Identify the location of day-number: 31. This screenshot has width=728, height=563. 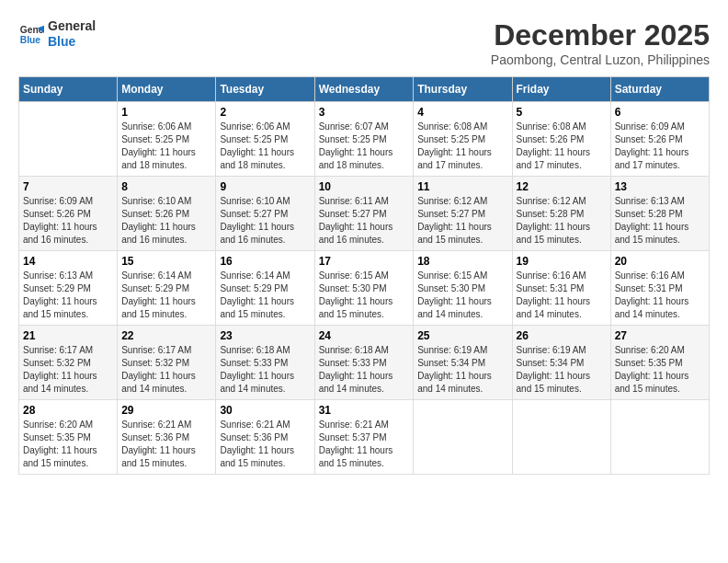
(364, 410).